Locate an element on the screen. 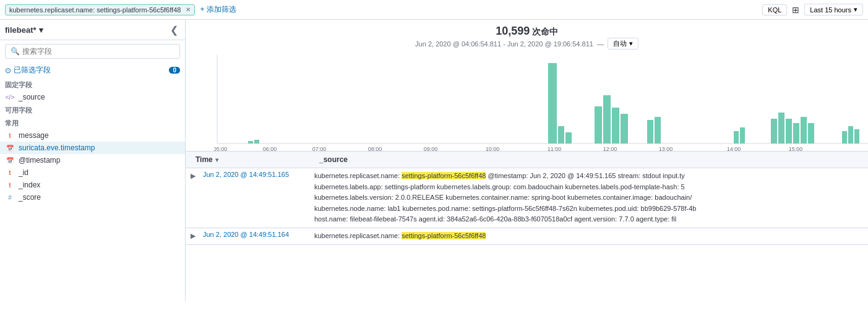  source-column-header: _source is located at coordinates (589, 160).